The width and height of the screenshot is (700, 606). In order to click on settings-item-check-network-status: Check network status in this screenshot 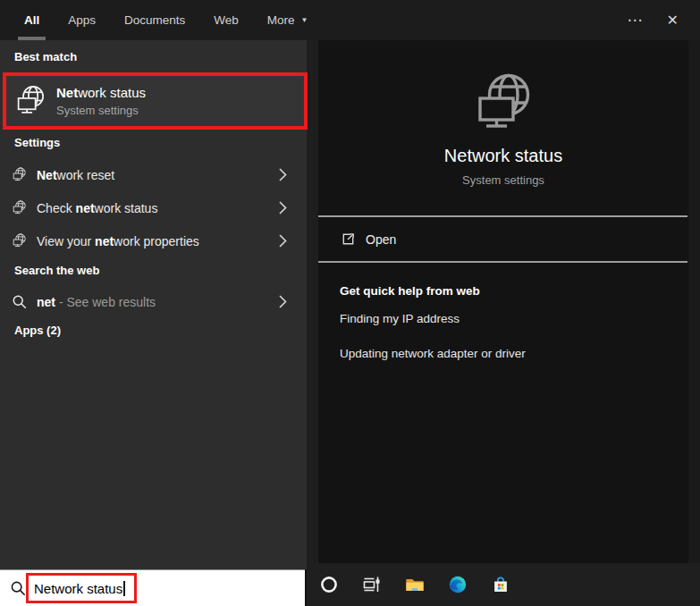, I will do `click(154, 207)`.